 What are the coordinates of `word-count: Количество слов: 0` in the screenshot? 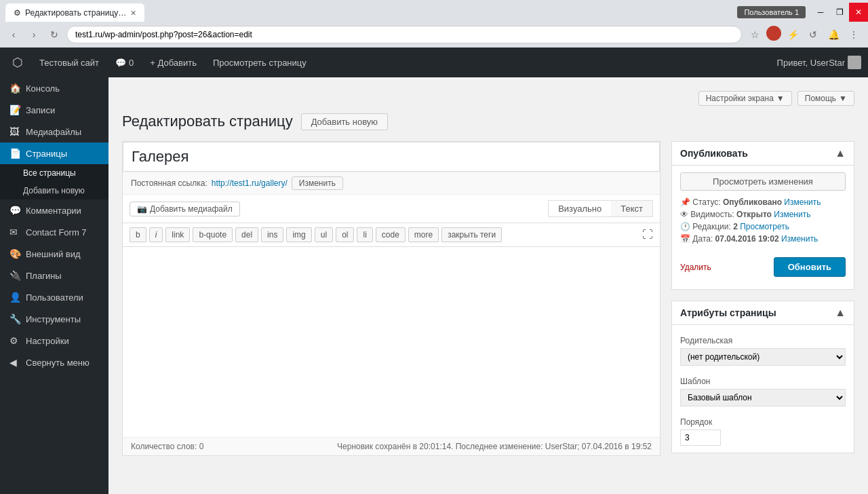 It's located at (167, 446).